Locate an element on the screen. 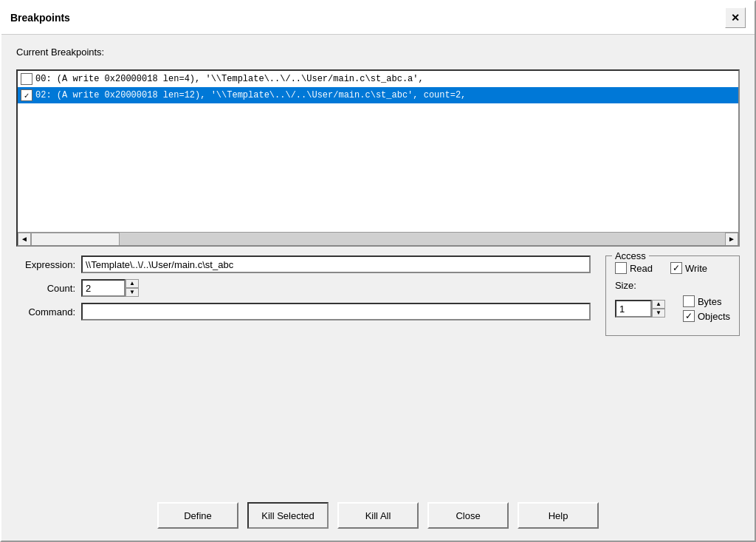 This screenshot has height=542, width=756. form-fields: Expression: Count: ▲ ▼ Command: is located at coordinates (303, 288).